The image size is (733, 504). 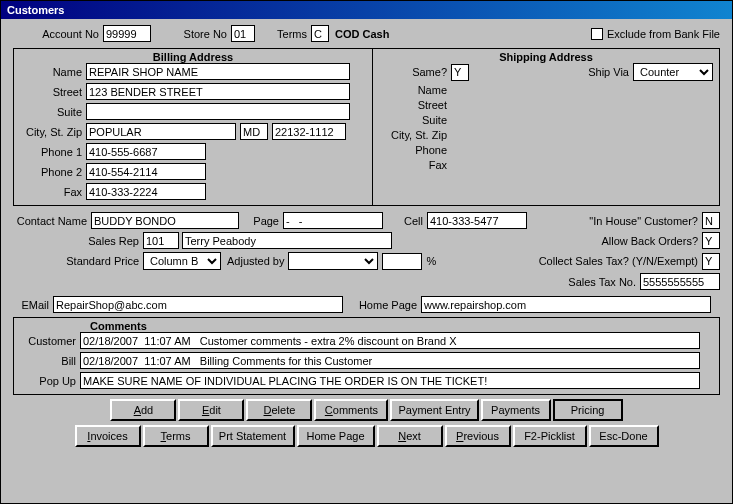 What do you see at coordinates (182, 261) in the screenshot?
I see `stdprice-select: Column B` at bounding box center [182, 261].